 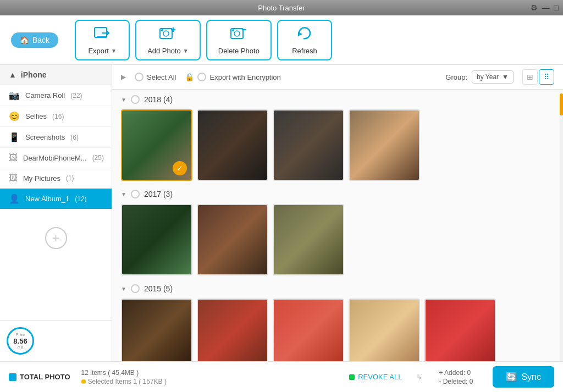 I want to click on export-encrypted-area: 🔒 Export with Encryption, so click(x=233, y=77).